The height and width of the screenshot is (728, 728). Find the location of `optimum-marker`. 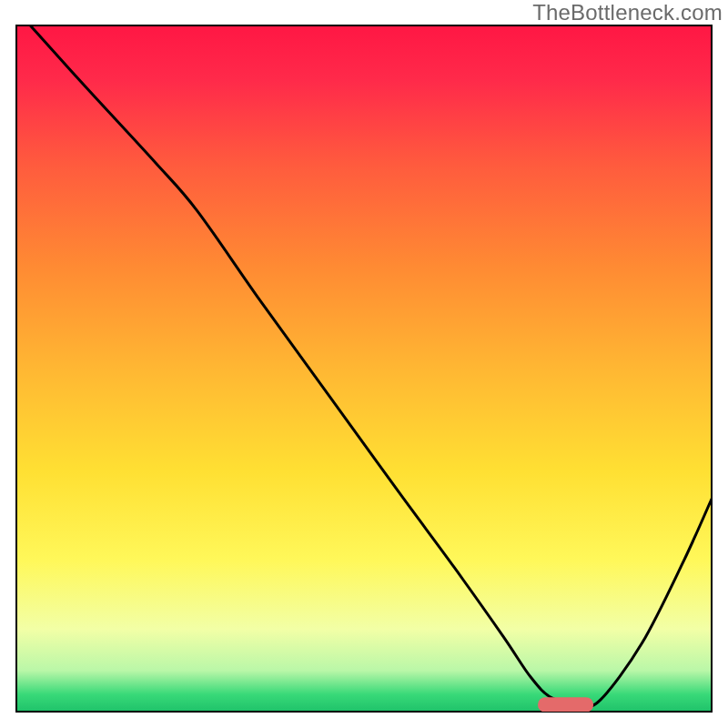

optimum-marker is located at coordinates (566, 704).